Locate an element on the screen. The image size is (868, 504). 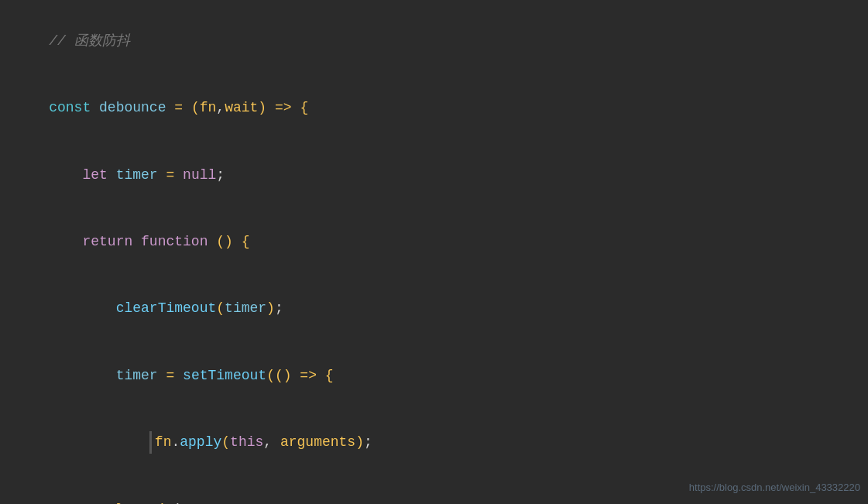
code-line-4: clearTimeout(timer); is located at coordinates (434, 309).